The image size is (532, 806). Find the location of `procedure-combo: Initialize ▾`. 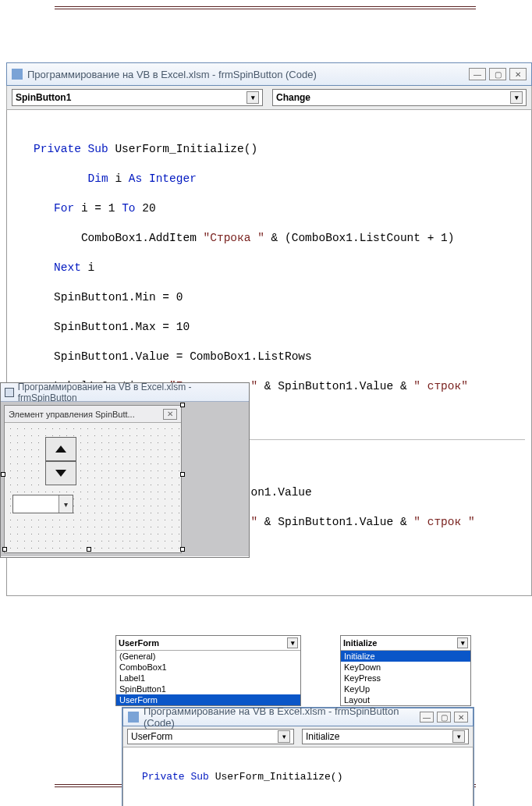

procedure-combo: Initialize ▾ is located at coordinates (385, 737).